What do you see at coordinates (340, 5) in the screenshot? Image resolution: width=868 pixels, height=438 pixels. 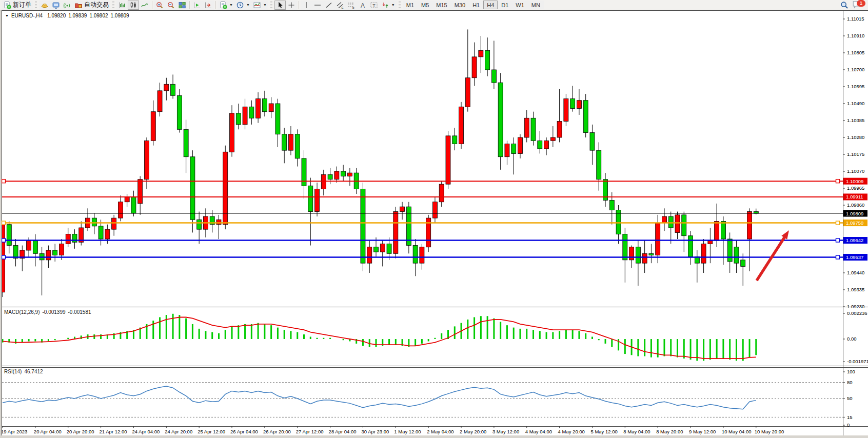 I see `channel-tool-button: E` at bounding box center [340, 5].